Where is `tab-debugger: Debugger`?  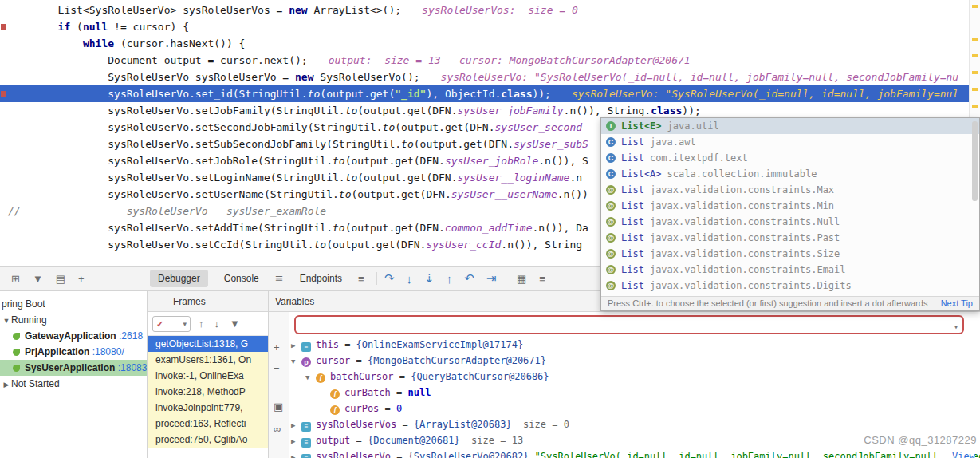 tab-debugger: Debugger is located at coordinates (179, 278).